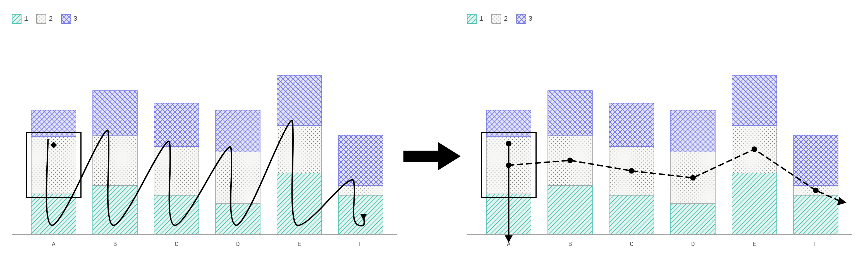 The width and height of the screenshot is (868, 275). Describe the element at coordinates (675, 175) in the screenshot. I see `midpoint-path` at that location.